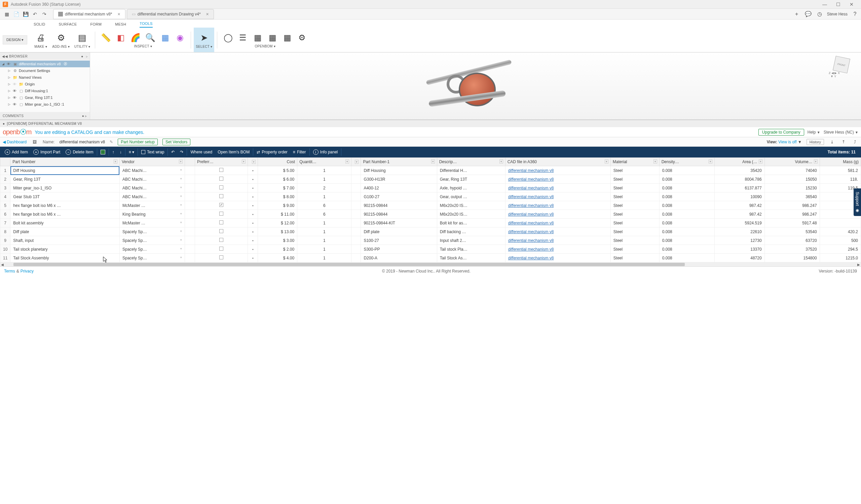 The width and height of the screenshot is (861, 504). I want to click on cell-description: Differential H…, so click(471, 171).